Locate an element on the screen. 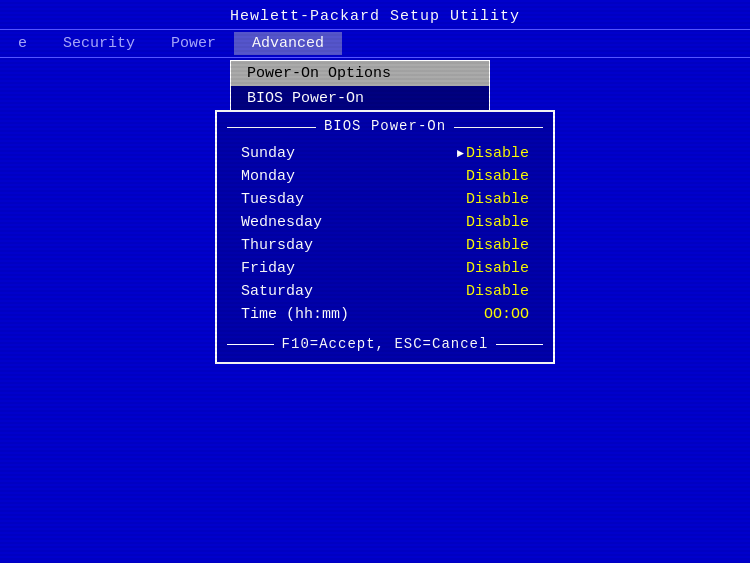  dialog-title: BIOS Power-On is located at coordinates (385, 127).